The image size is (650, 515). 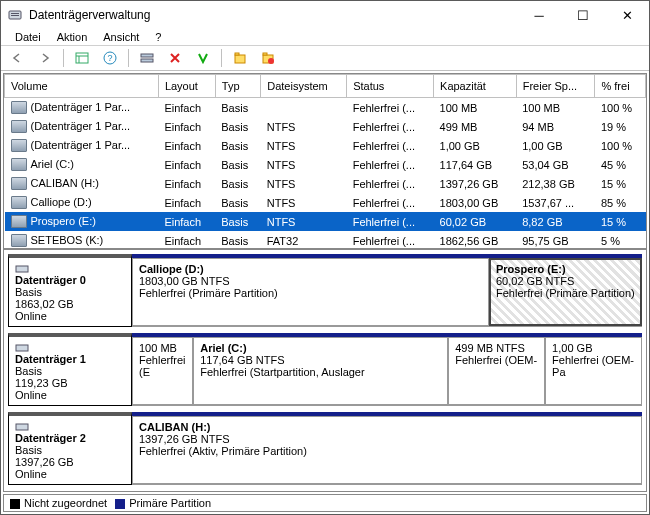 I want to click on column-header-cap: Kapazität, so click(x=476, y=86).